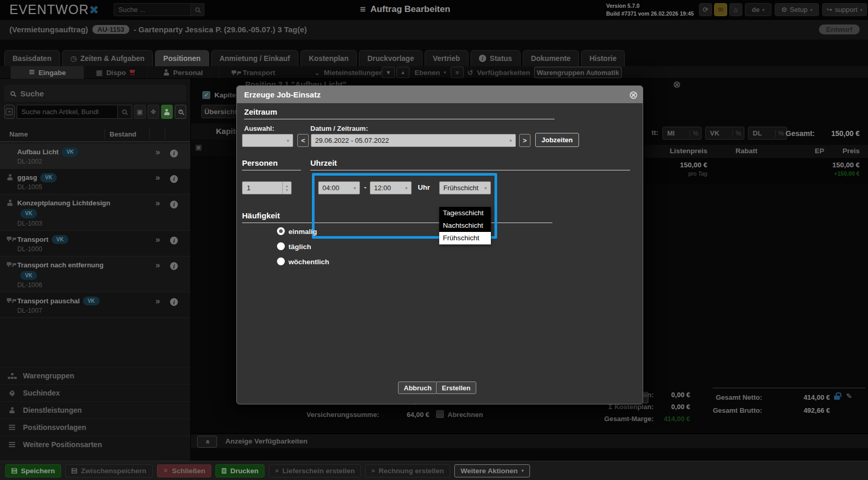 The height and width of the screenshot is (480, 868). I want to click on personen-heading: Personen, so click(260, 163).